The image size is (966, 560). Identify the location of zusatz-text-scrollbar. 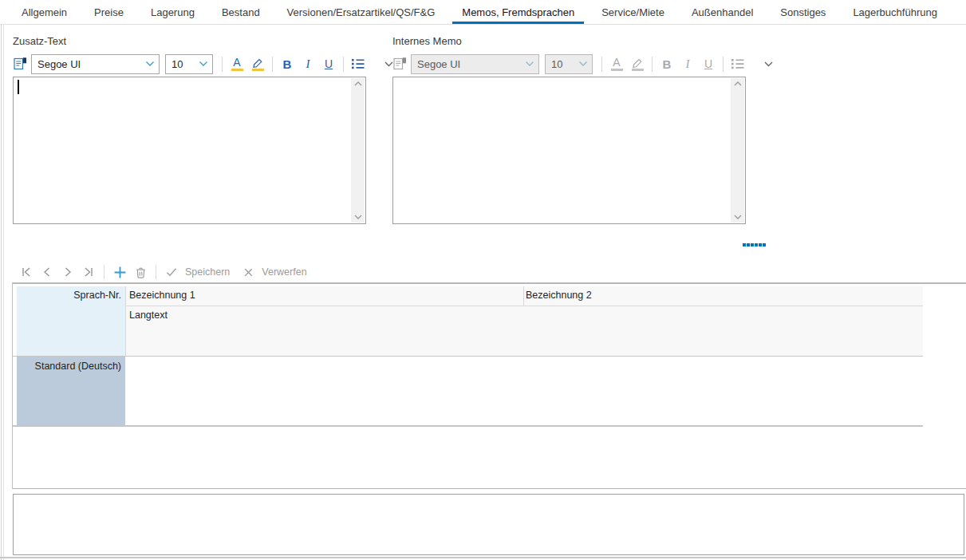
(357, 150).